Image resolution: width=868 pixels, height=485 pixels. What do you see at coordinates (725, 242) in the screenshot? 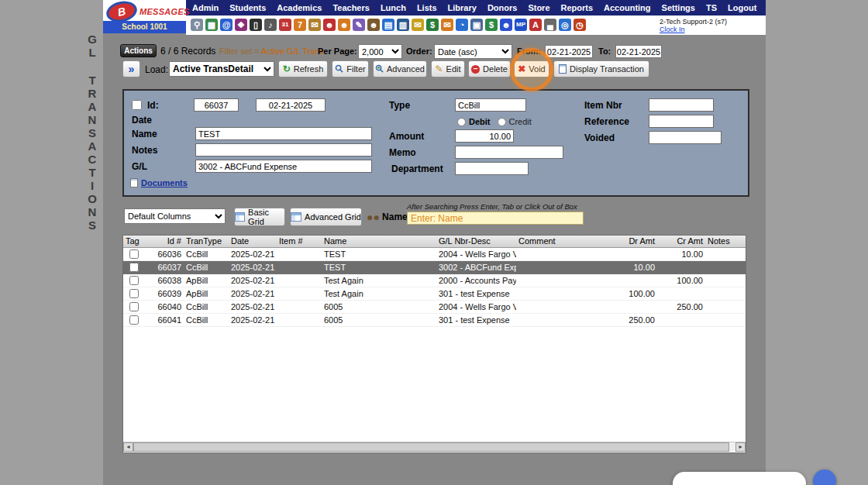
I see `column-header-notes: Notes` at bounding box center [725, 242].